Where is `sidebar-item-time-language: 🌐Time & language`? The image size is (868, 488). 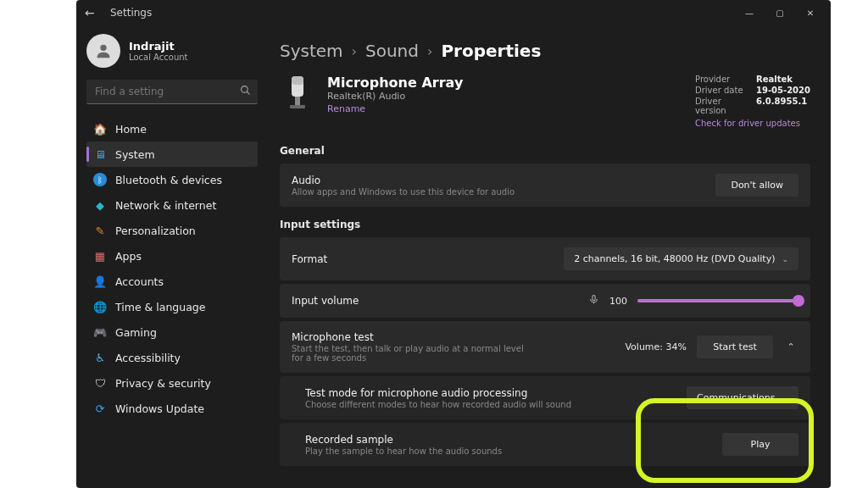
sidebar-item-time-language: 🌐Time & language is located at coordinates (172, 307).